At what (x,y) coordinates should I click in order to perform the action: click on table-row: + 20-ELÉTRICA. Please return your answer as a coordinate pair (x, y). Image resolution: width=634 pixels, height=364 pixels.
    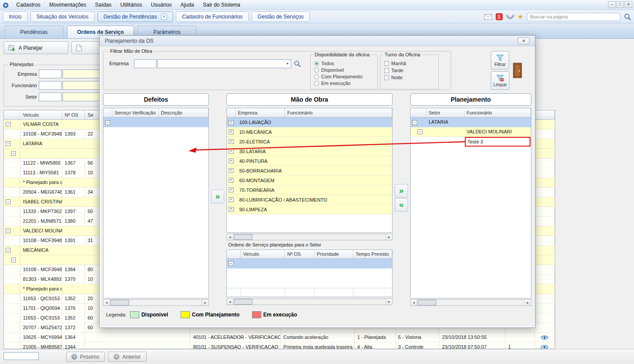
    Looking at the image, I should click on (309, 142).